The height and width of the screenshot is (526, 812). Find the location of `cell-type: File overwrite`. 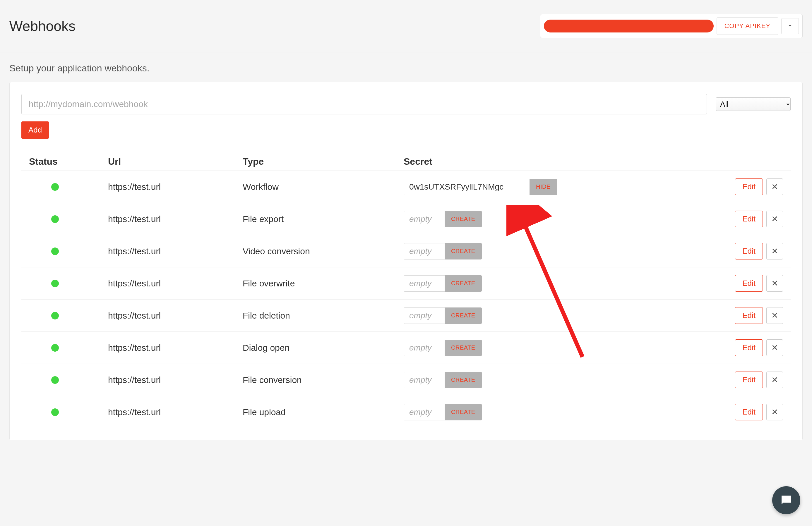

cell-type: File overwrite is located at coordinates (323, 284).